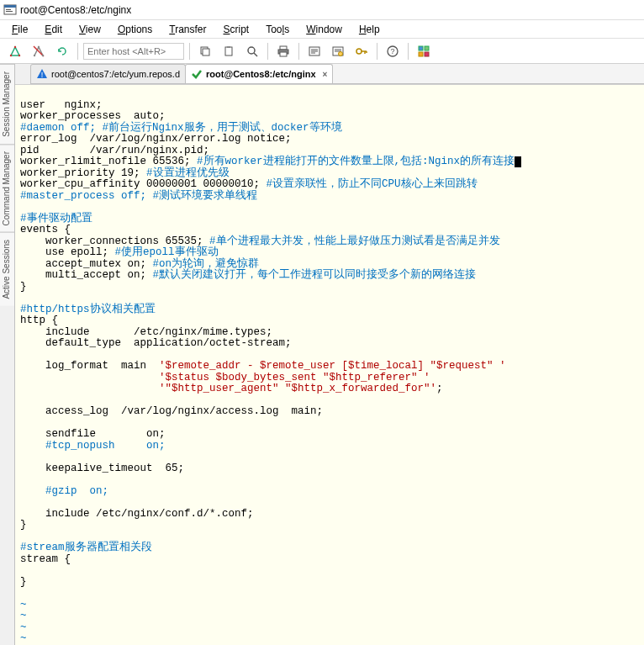 This screenshot has height=645, width=644. Describe the element at coordinates (76, 10) in the screenshot. I see `window-title: root@Centos8:/etc/nginx` at that location.